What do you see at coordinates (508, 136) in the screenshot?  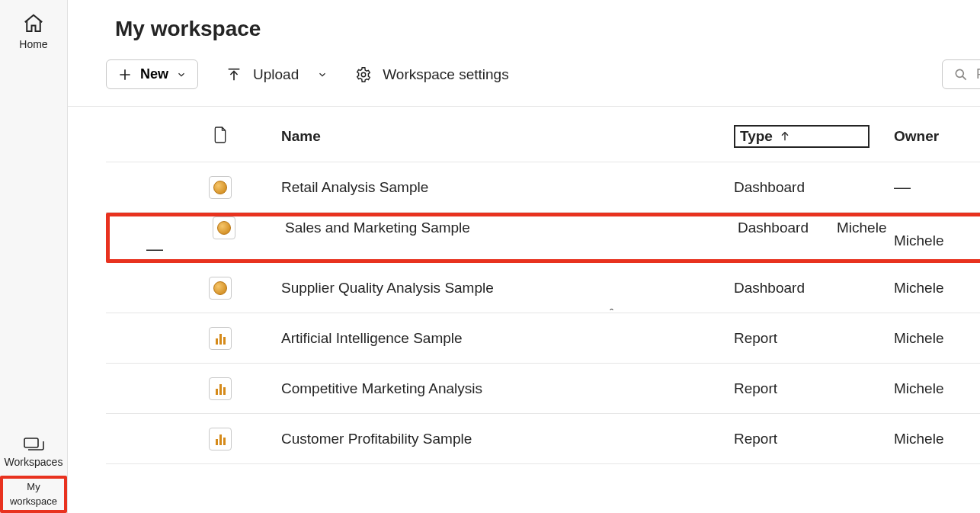 I see `col-name: Name` at bounding box center [508, 136].